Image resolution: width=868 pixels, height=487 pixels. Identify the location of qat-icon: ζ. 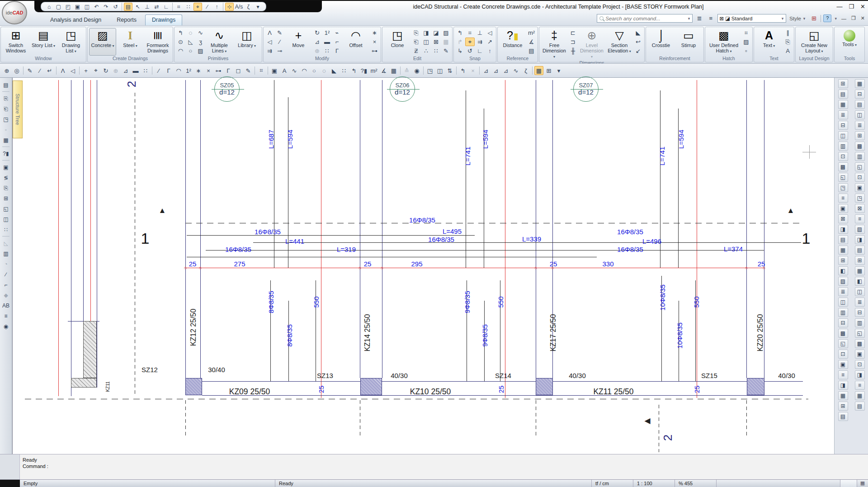
(249, 7).